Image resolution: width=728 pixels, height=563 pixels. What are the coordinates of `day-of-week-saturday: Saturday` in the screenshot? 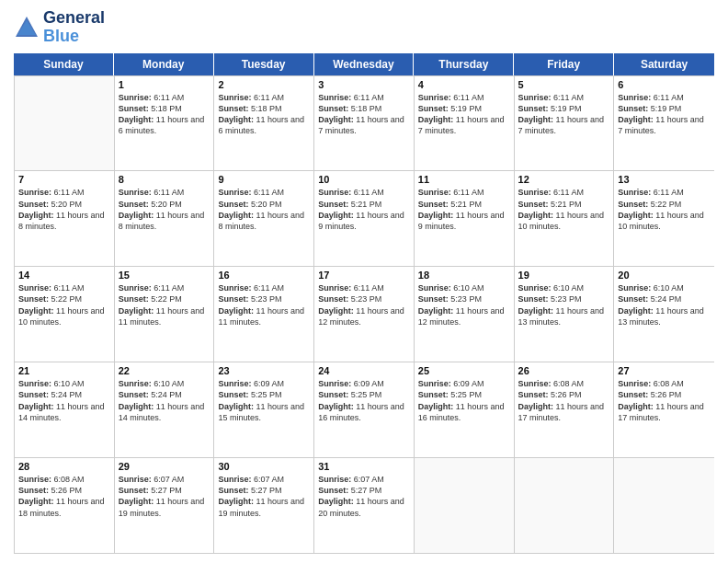 It's located at (664, 64).